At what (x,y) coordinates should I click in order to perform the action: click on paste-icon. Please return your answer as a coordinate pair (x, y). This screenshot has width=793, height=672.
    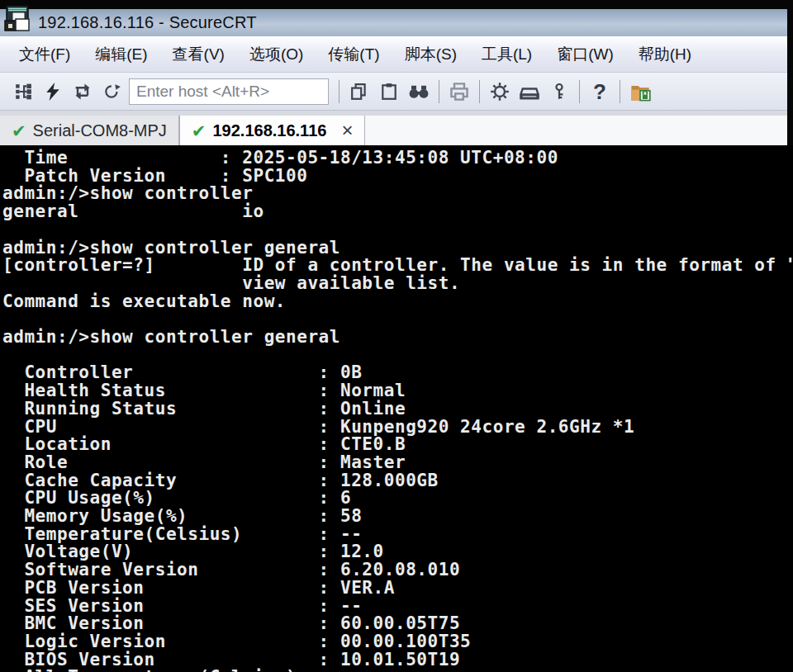
    Looking at the image, I should click on (389, 92).